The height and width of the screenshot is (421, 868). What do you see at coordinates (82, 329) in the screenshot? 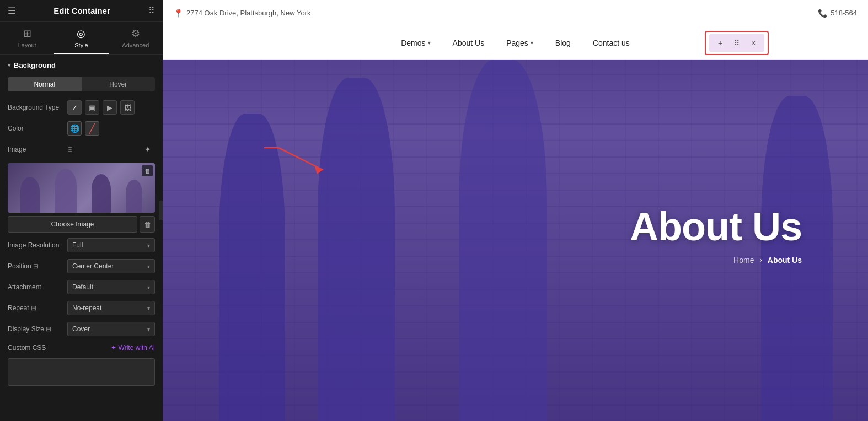
I see `display-size-row: Display Size ⊟ Cover ▾` at bounding box center [82, 329].